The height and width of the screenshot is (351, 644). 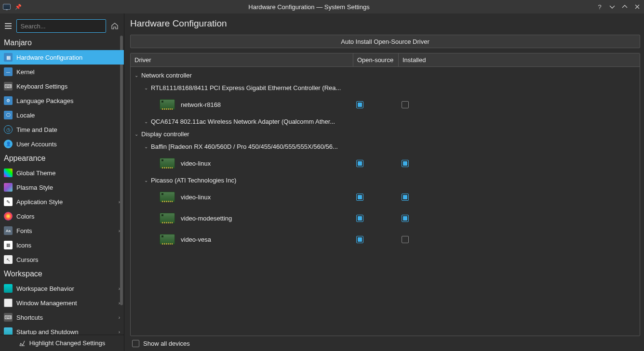 I want to click on sidebar-item-language-packages: Language Packages, so click(x=62, y=101).